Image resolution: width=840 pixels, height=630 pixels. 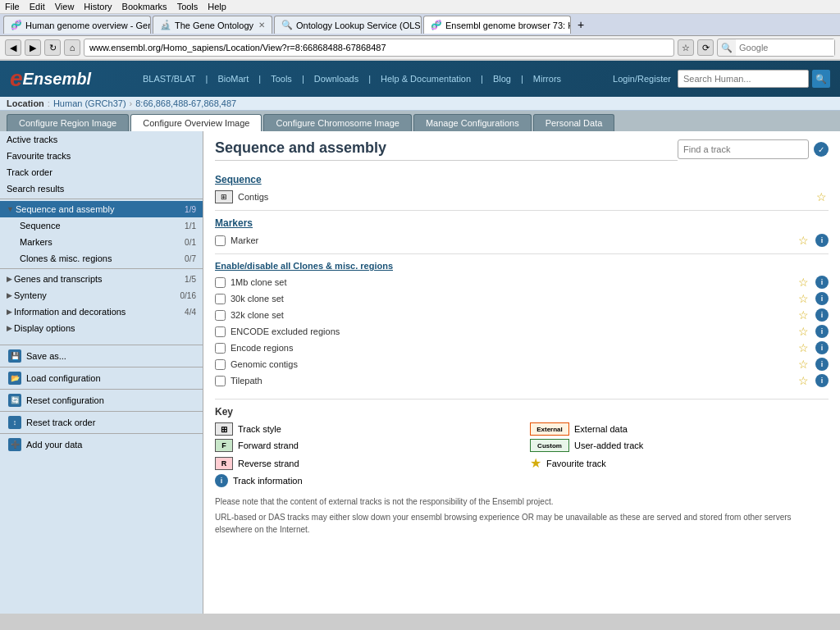 What do you see at coordinates (754, 79) in the screenshot?
I see `header-search: 🔍` at bounding box center [754, 79].